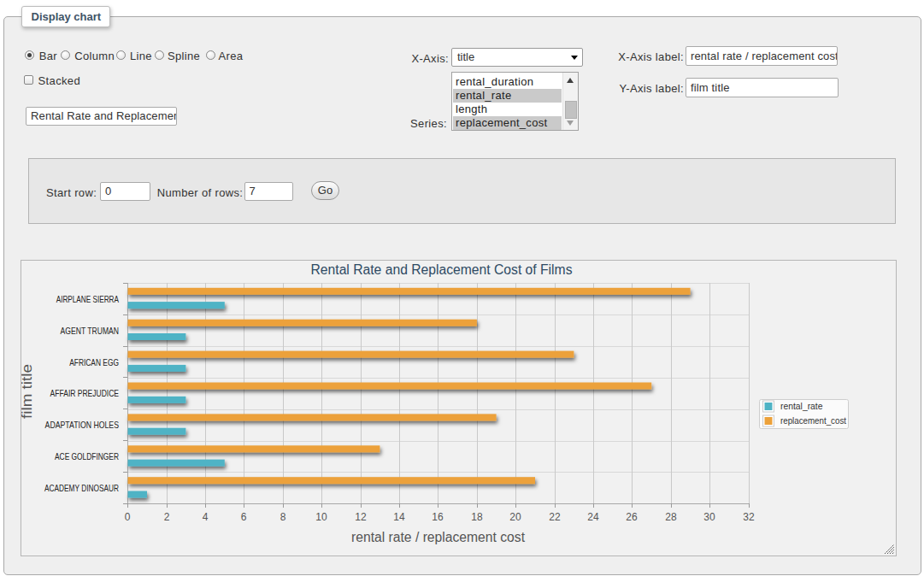 This screenshot has height=582, width=924. Describe the element at coordinates (593, 517) in the screenshot. I see `svg-text: 24` at that location.